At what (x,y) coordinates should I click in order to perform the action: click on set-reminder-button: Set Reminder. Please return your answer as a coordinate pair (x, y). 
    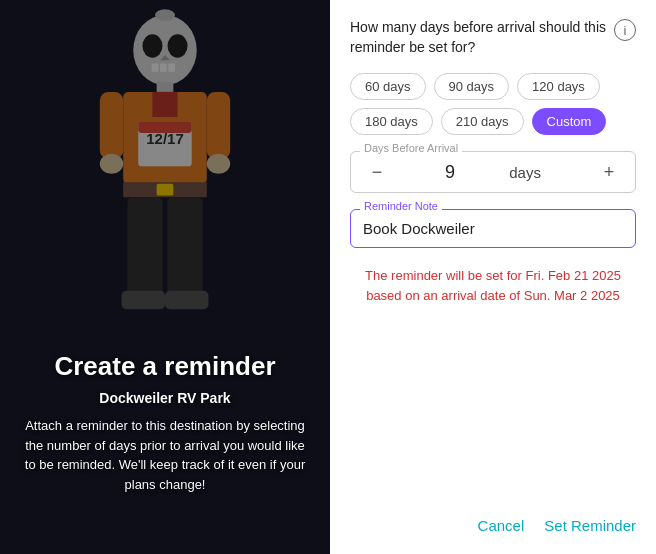
    Looking at the image, I should click on (590, 526).